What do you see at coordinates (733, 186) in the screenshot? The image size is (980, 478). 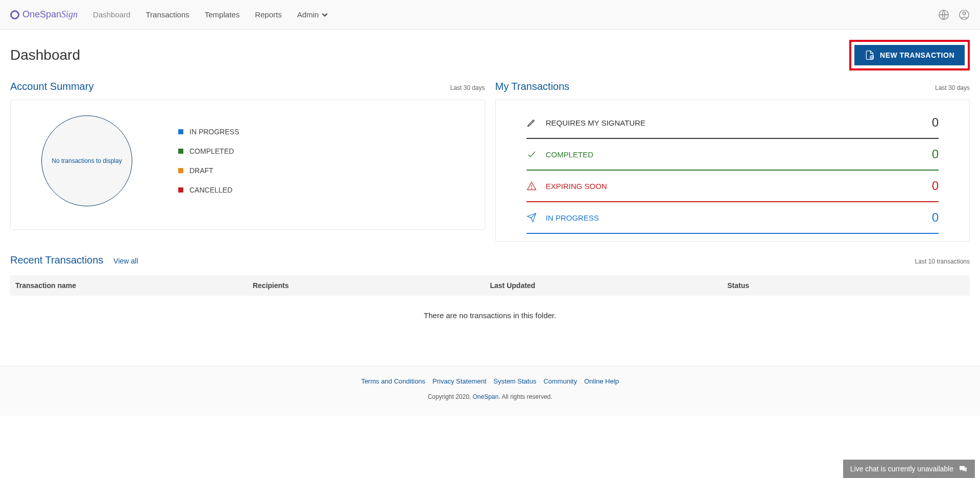 I see `tx-row-expiring: EXPIRING SOON 0` at bounding box center [733, 186].